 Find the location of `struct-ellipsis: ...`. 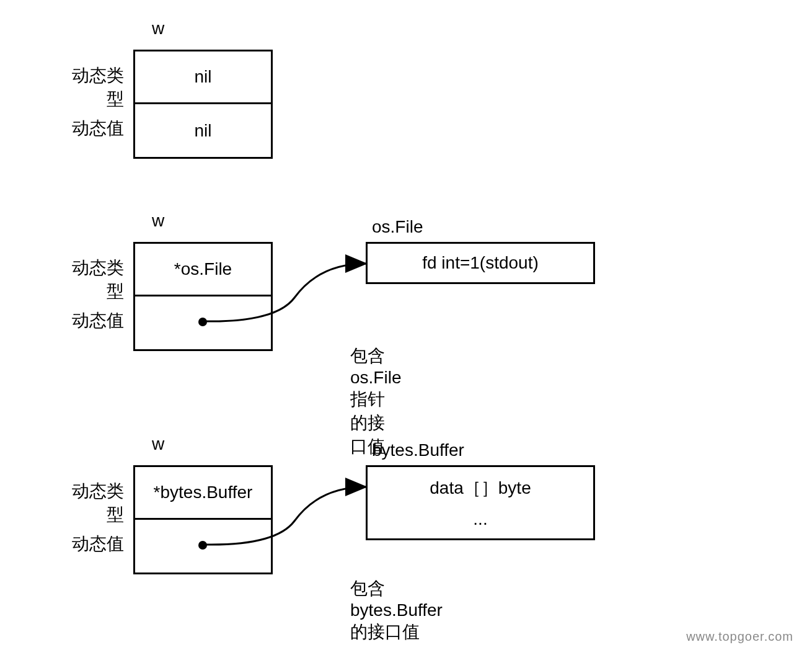

struct-ellipsis: ... is located at coordinates (480, 524).